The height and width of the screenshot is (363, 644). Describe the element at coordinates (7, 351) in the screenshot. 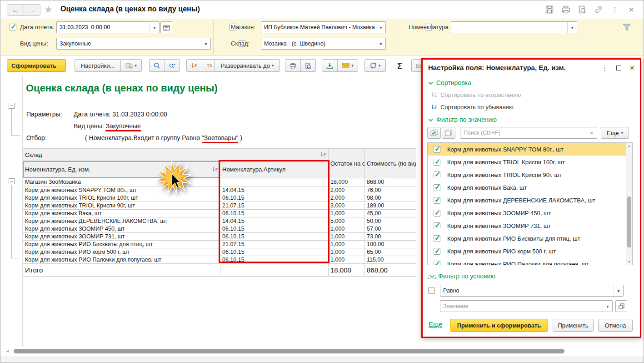

I see `scroll-left-icon: ◂` at that location.